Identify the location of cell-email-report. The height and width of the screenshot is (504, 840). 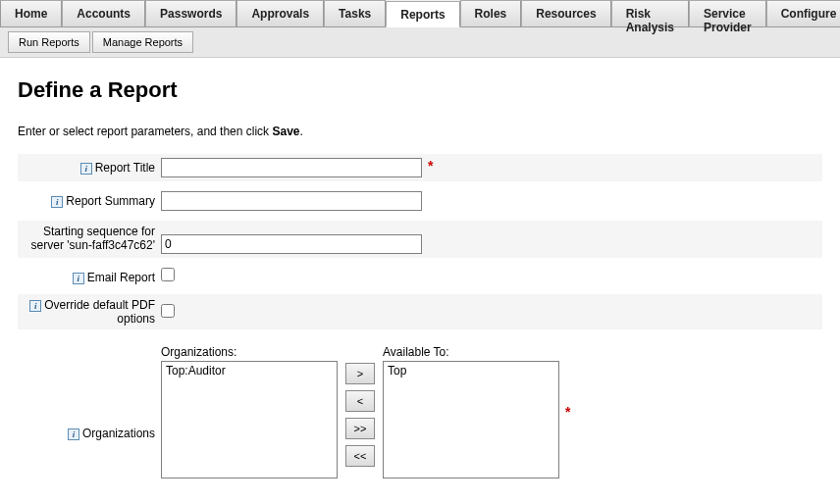
(492, 275).